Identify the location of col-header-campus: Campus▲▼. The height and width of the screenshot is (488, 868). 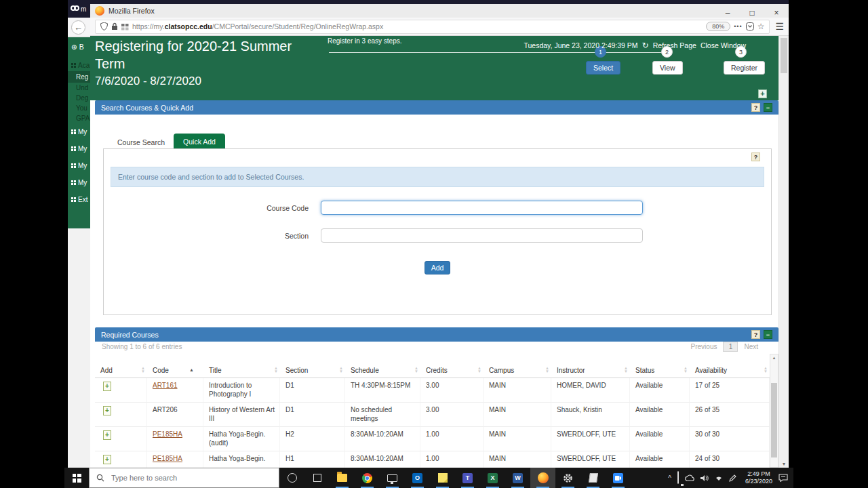
(517, 371).